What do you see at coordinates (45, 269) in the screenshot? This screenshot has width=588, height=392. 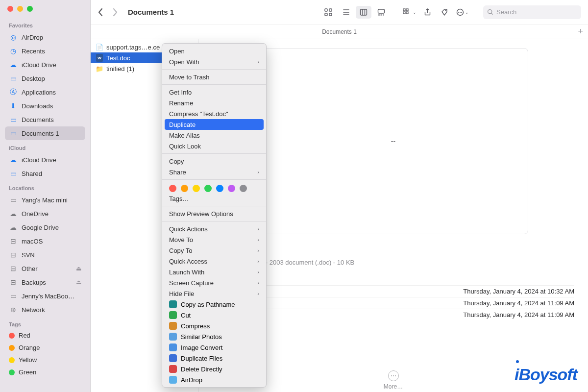 I see `sidebar-item-other: ⊟Other⏏` at bounding box center [45, 269].